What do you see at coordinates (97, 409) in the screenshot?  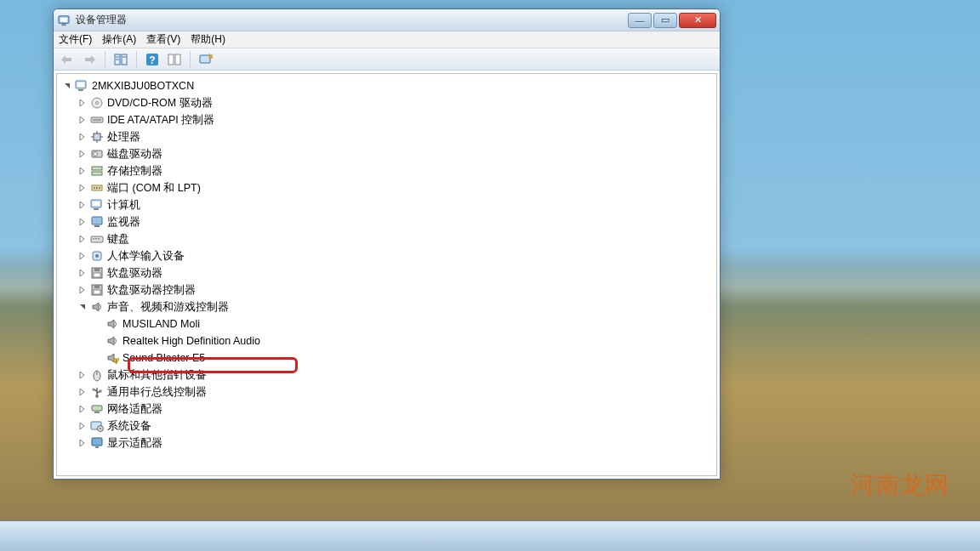 I see `network-icon` at bounding box center [97, 409].